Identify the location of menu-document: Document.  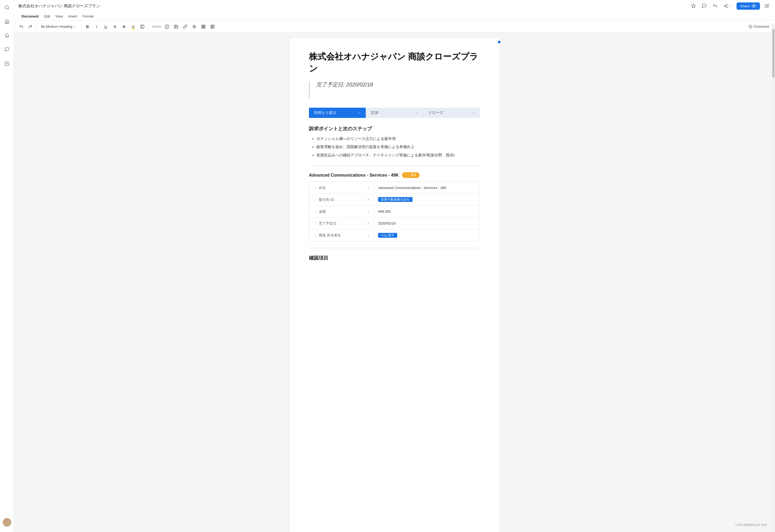
(30, 16).